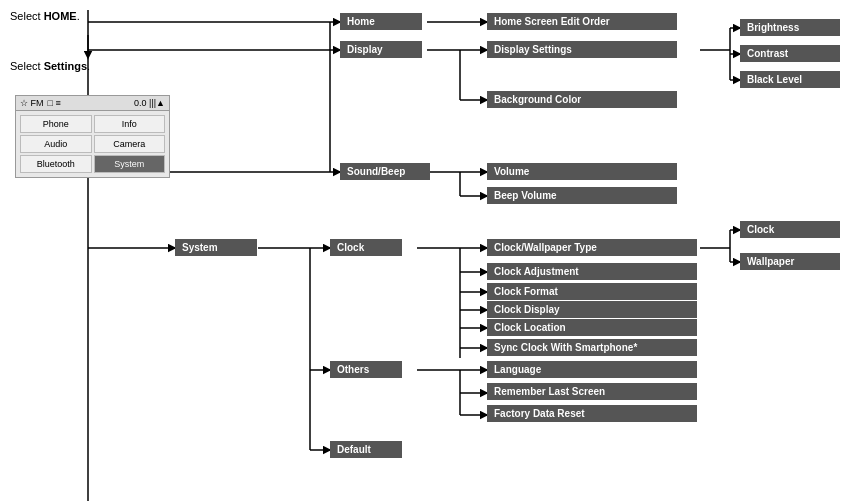  What do you see at coordinates (592, 392) in the screenshot?
I see `node-remember-last-screen: Remember Last Screen` at bounding box center [592, 392].